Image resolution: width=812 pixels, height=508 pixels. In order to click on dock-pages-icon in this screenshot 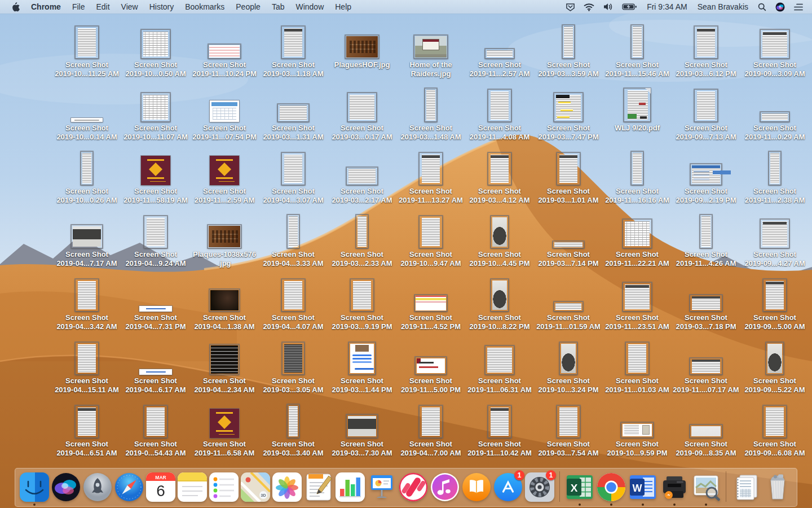, I will do `click(319, 487)`.